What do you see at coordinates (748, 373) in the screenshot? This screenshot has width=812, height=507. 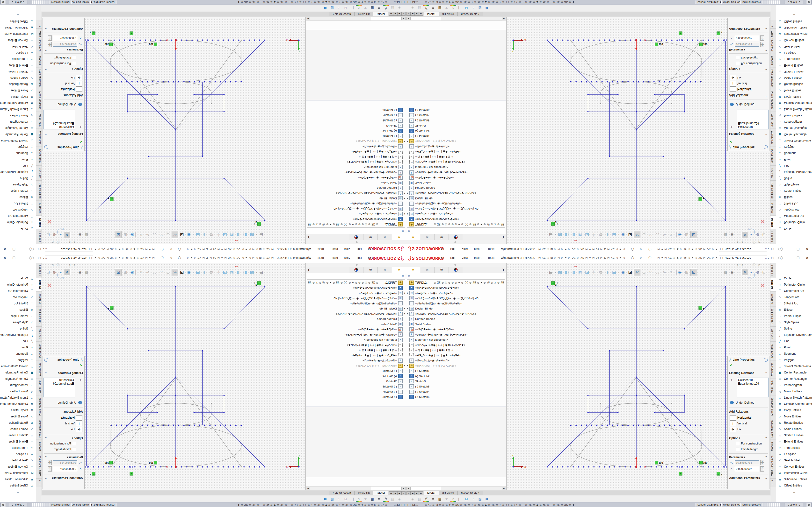 I see `section-existing-relations: Existing Relations⌃` at bounding box center [748, 373].